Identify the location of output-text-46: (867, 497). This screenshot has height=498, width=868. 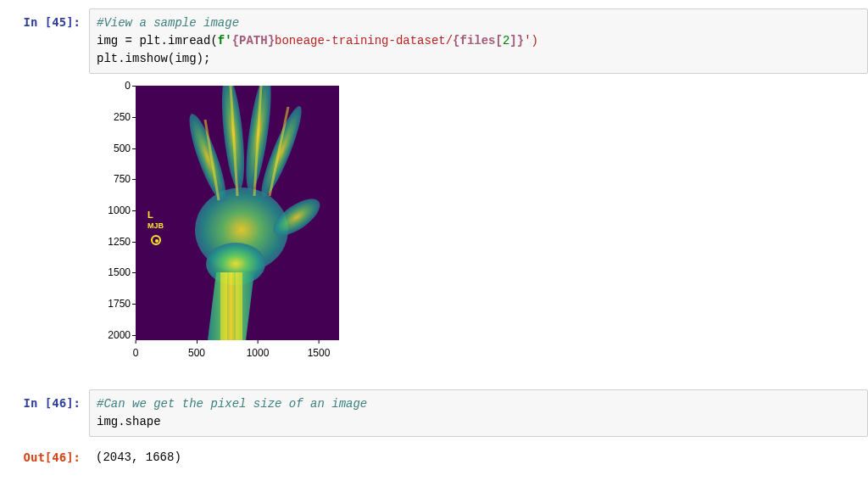
(478, 458).